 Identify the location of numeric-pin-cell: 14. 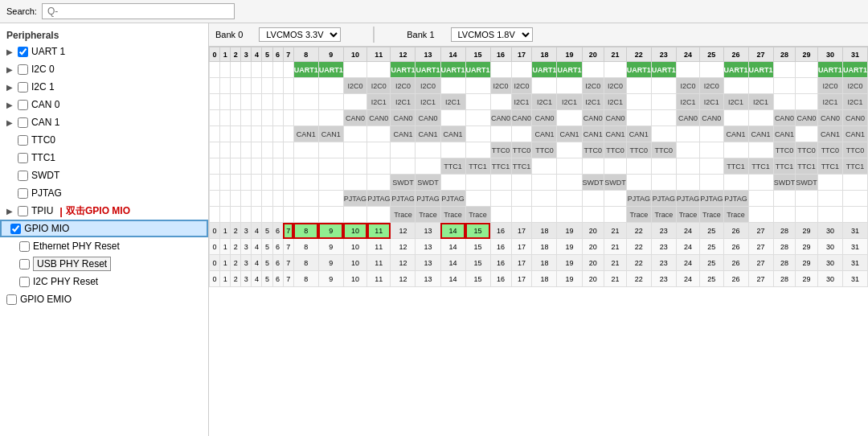
(453, 279).